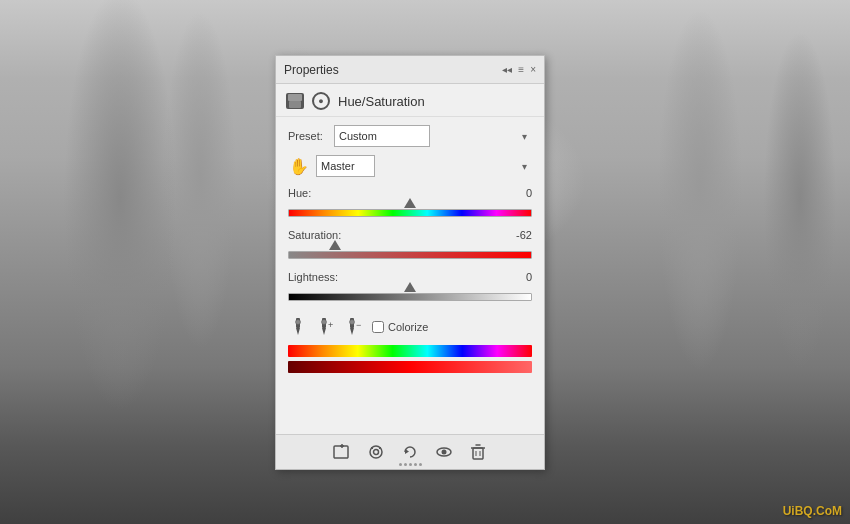 The width and height of the screenshot is (850, 524). Describe the element at coordinates (521, 70) in the screenshot. I see `panel-menu-icon: ≡` at that location.